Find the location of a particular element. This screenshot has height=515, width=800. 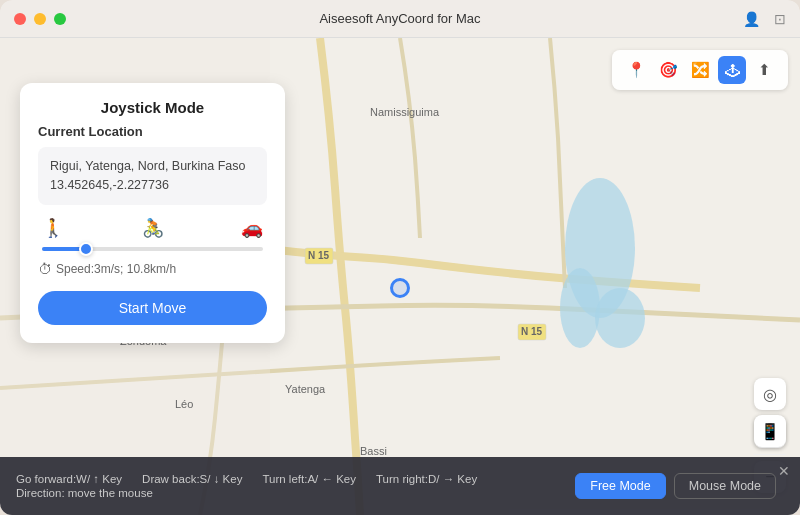

keyboard-hints: Go forward:W/ ↑ Key Draw back:S/ ↓ Key T… is located at coordinates (296, 486).